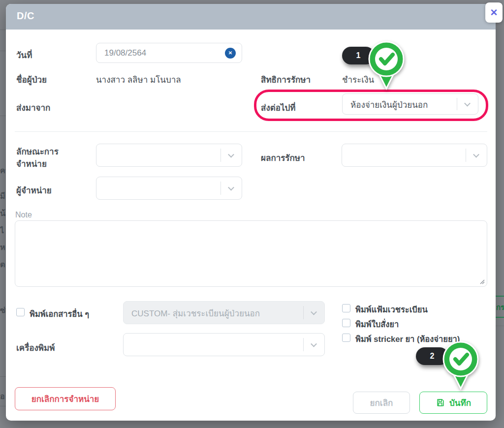 The image size is (504, 428). I want to click on forward-to-select: ห้องจ่ายเงินผู้ป่วยนอก, so click(410, 104).